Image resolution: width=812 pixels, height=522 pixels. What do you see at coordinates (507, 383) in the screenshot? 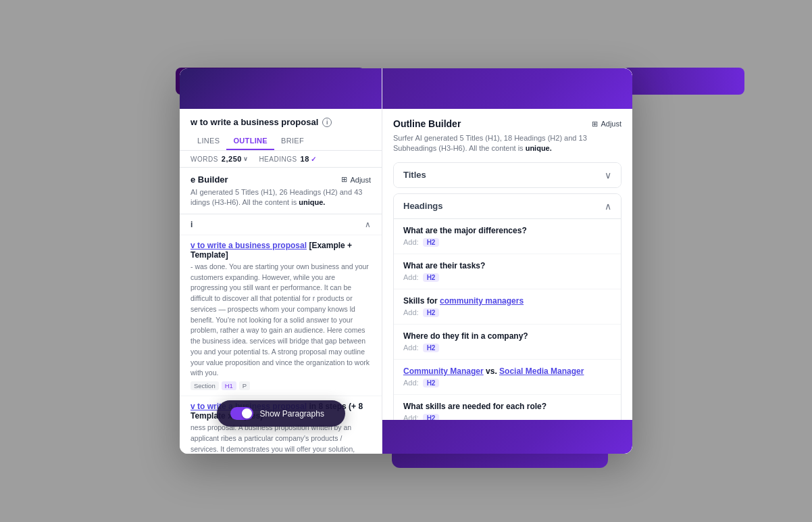
I see `heading-add-row-4: Add: H2` at bounding box center [507, 383].